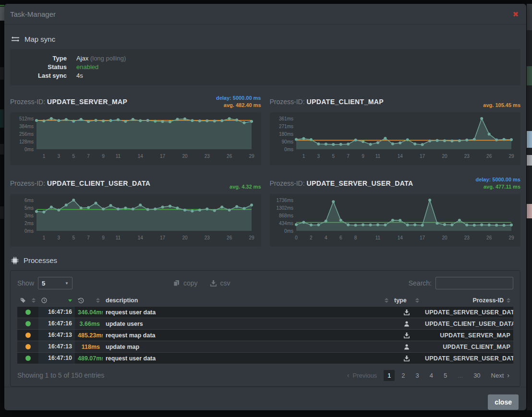  What do you see at coordinates (468, 324) in the screenshot?
I see `row-process-id: UPDATE_CLIENT_USER_DATA` at bounding box center [468, 324].